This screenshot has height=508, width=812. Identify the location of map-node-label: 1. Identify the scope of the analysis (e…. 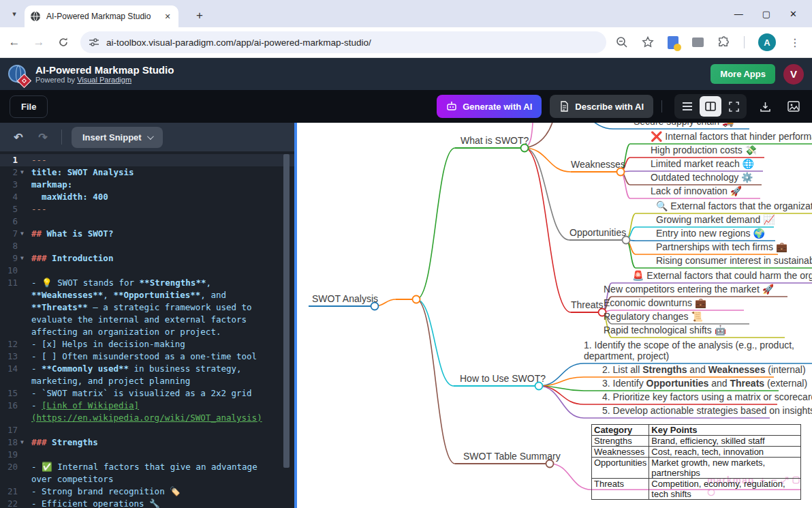
(689, 350).